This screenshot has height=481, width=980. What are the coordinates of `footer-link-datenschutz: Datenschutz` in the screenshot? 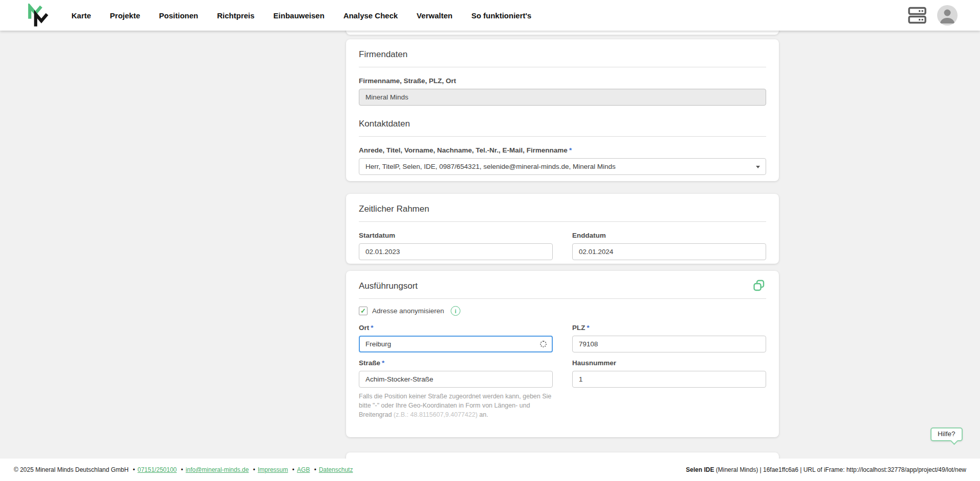 It's located at (336, 470).